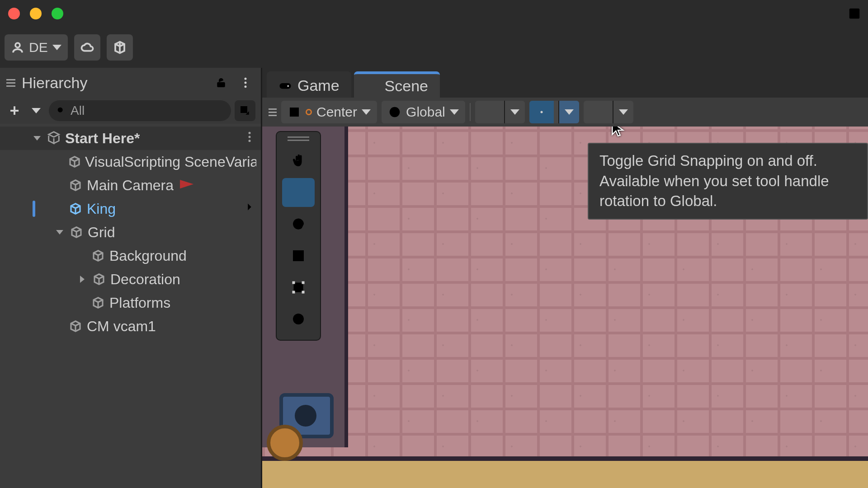 The height and width of the screenshot is (488, 868). What do you see at coordinates (487, 112) in the screenshot?
I see `grid-visibility-button` at bounding box center [487, 112].